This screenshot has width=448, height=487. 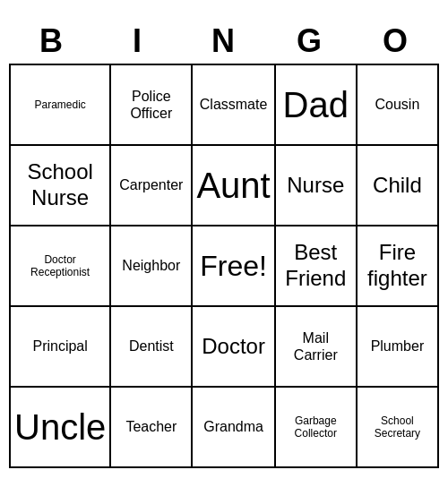 I want to click on bingo-cell-r4-c0: Uncle, so click(x=61, y=428).